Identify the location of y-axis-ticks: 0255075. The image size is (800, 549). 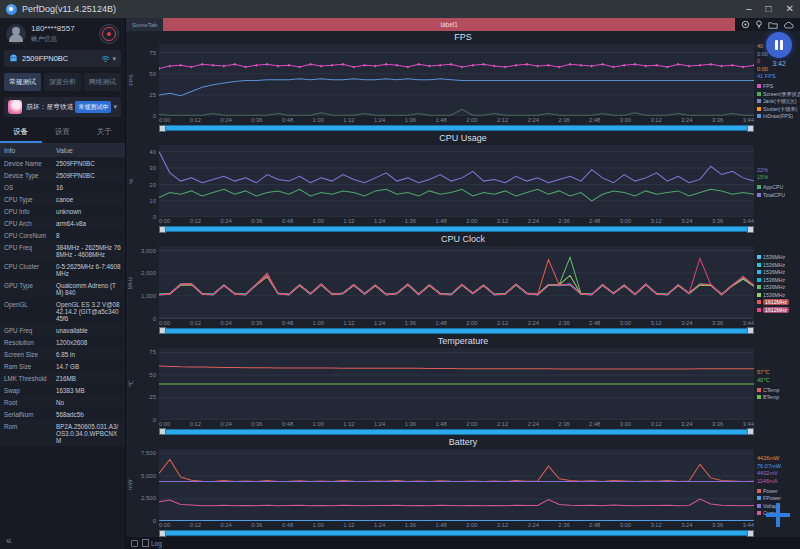
(147, 80).